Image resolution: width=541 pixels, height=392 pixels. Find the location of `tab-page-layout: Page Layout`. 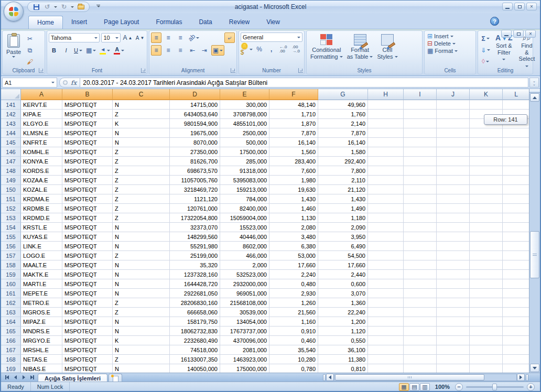

tab-page-layout: Page Layout is located at coordinates (122, 22).